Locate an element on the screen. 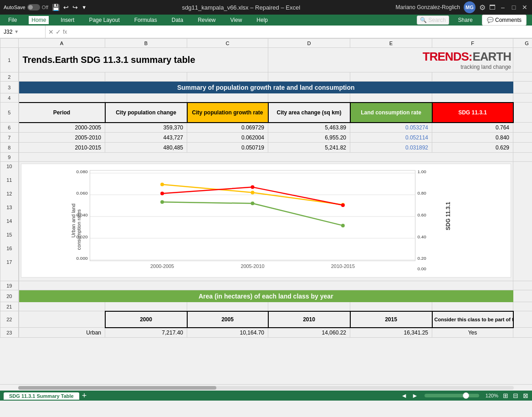 This screenshot has height=417, width=532. cell-a8: 2010-2015 is located at coordinates (62, 148).